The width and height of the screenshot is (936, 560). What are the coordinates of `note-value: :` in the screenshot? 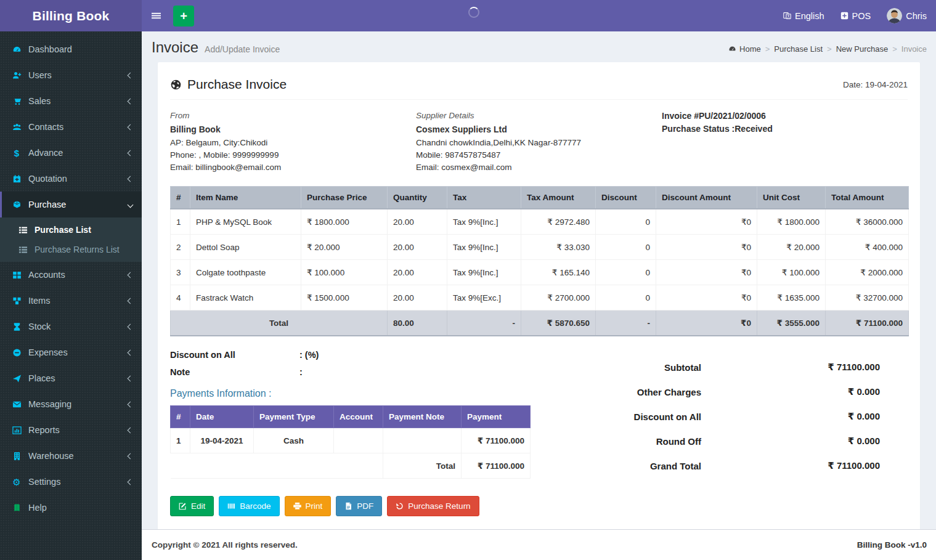 It's located at (301, 372).